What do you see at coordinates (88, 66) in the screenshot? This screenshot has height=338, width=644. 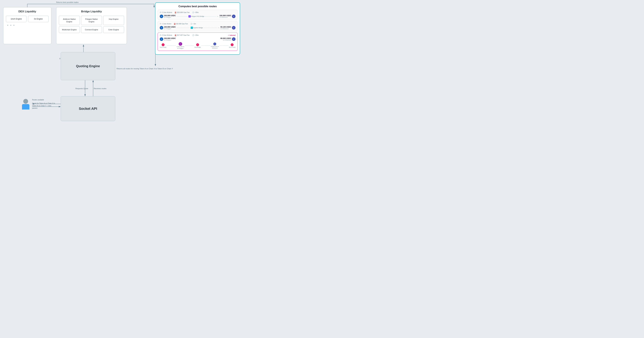 I see `quoting-engine-box: Quoting Engine` at bounding box center [88, 66].